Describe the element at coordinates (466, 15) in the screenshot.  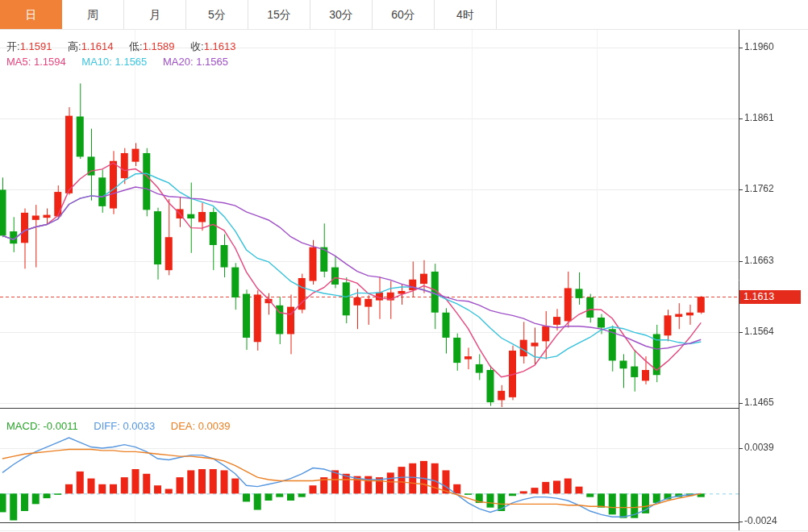
I see `tab-4hour: 4时` at that location.